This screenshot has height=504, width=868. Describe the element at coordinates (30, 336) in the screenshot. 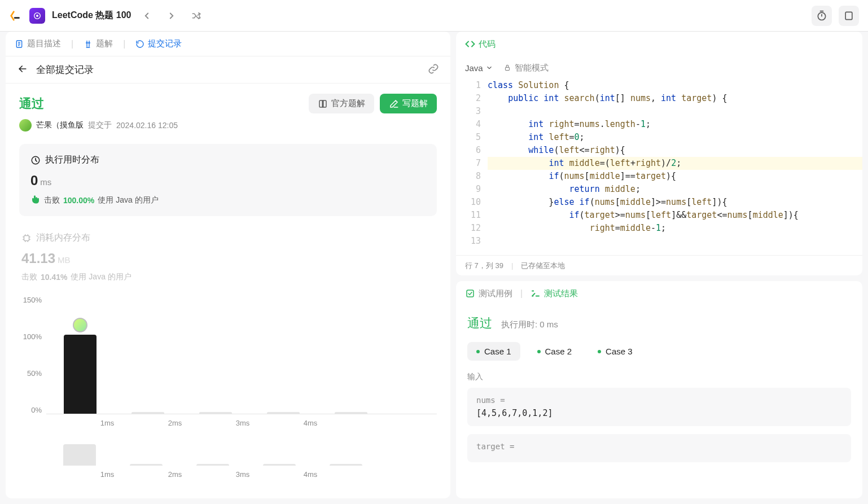

I see `y-tick: 100%` at that location.